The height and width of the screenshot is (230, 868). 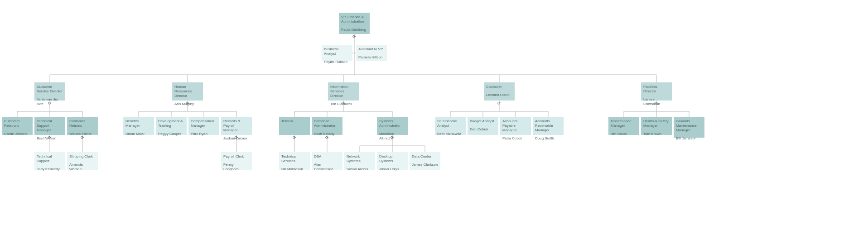 What do you see at coordinates (548, 126) in the screenshot?
I see `org-node-accounts-receivable-mgr: Accounts Receivable Manager Doug Smith` at bounding box center [548, 126].